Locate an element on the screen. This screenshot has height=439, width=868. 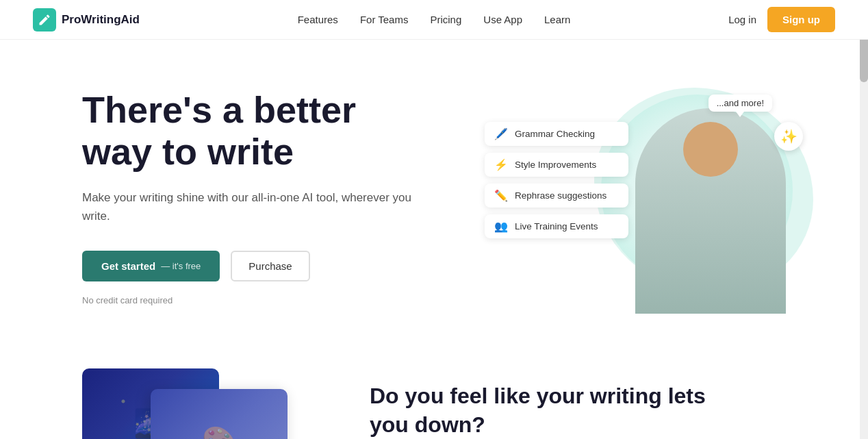
pill-style: ⚡ Style Improvements is located at coordinates (557, 164).